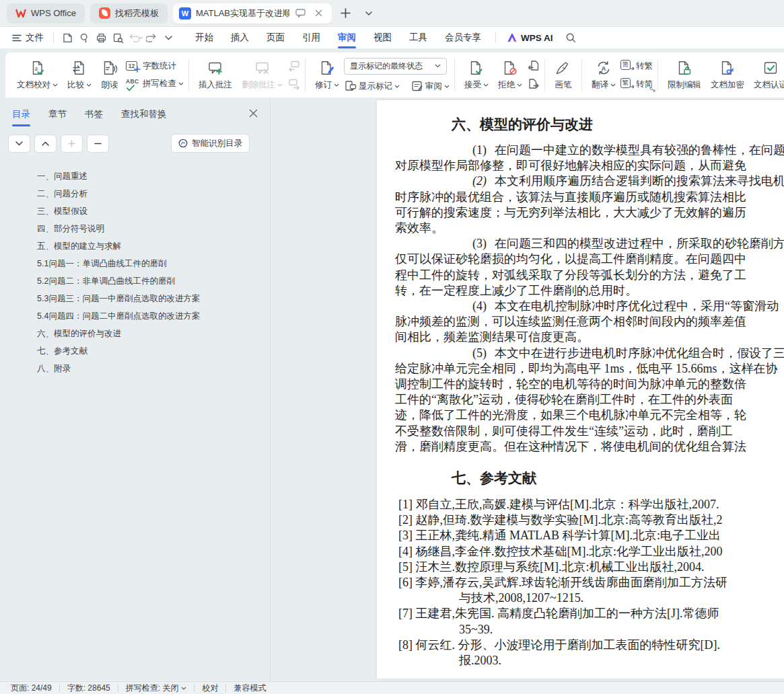  Describe the element at coordinates (604, 69) in the screenshot. I see `svg-text: A` at that location.